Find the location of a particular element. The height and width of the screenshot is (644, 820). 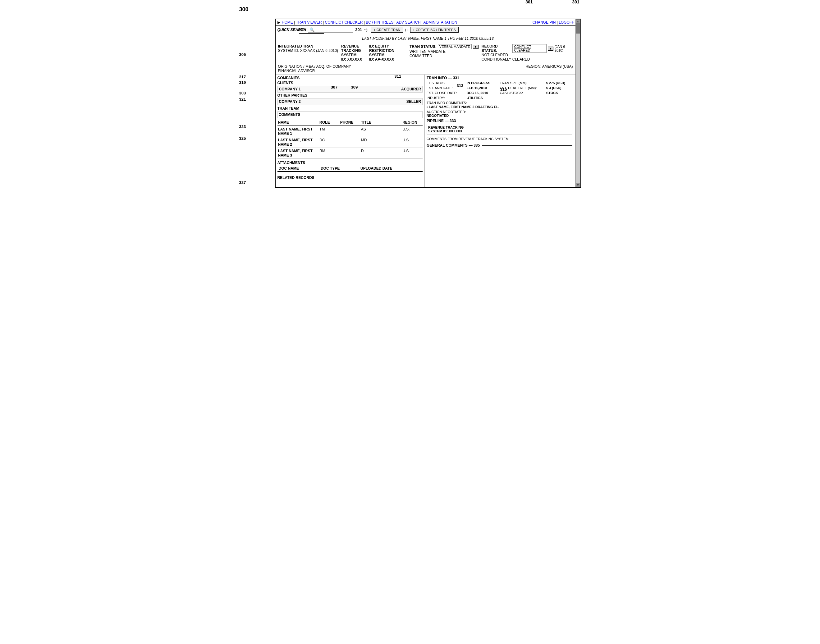

label-301-right: 301 is located at coordinates (576, 2).